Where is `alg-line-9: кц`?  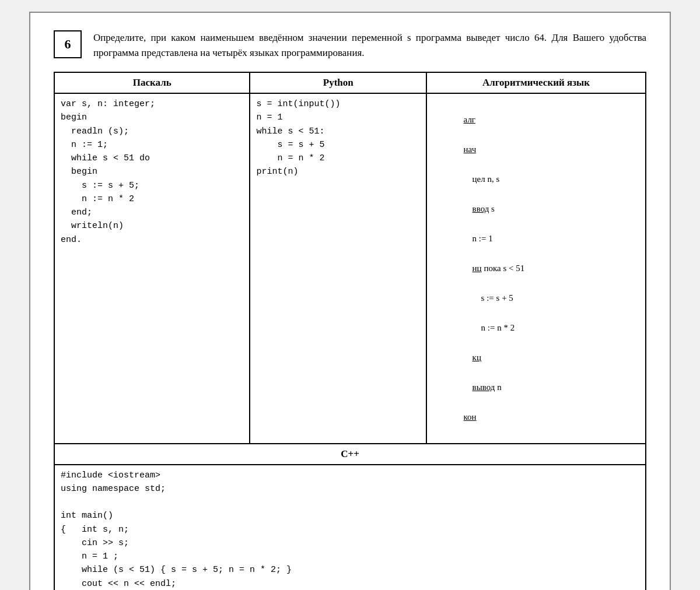
alg-line-9: кц is located at coordinates (473, 357).